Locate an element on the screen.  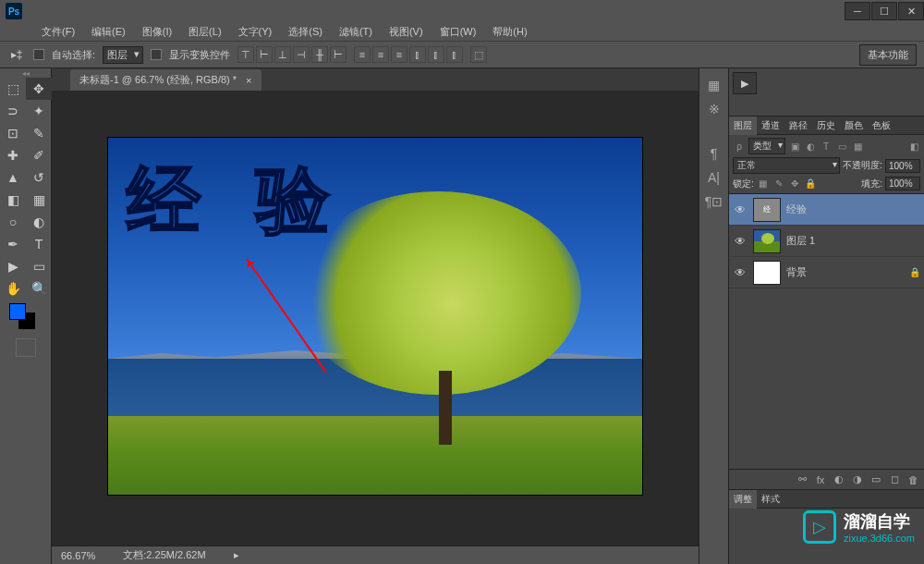
heal-tool: ✚ is located at coordinates (13, 155).